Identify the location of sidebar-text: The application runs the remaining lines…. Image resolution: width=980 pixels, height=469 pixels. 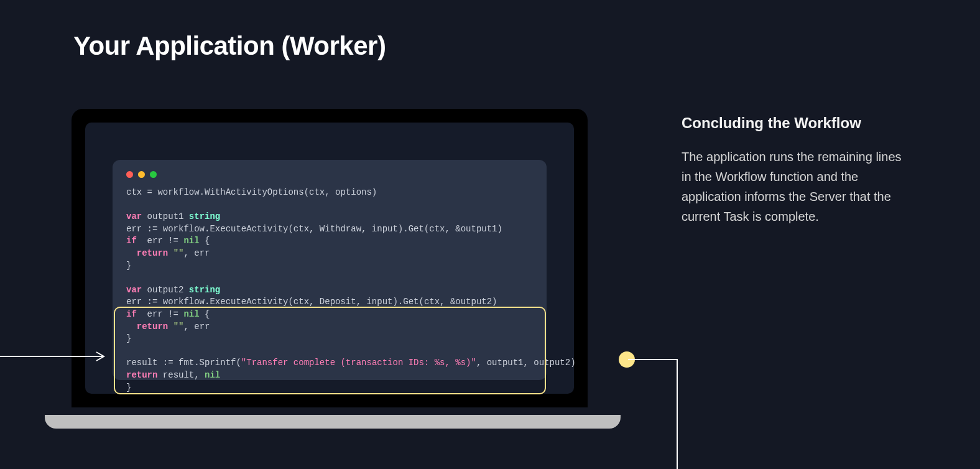
(797, 187).